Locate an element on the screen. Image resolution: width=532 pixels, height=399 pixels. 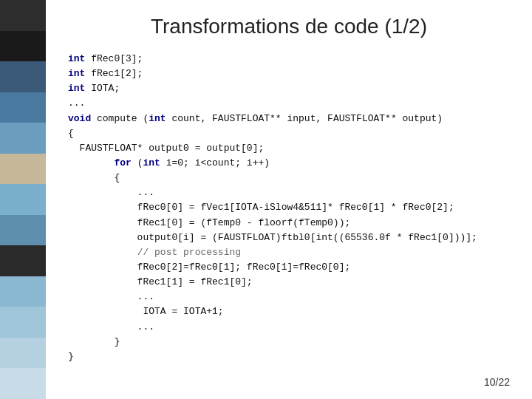
code-line-19: IOTA = IOTA+1; is located at coordinates (289, 312).